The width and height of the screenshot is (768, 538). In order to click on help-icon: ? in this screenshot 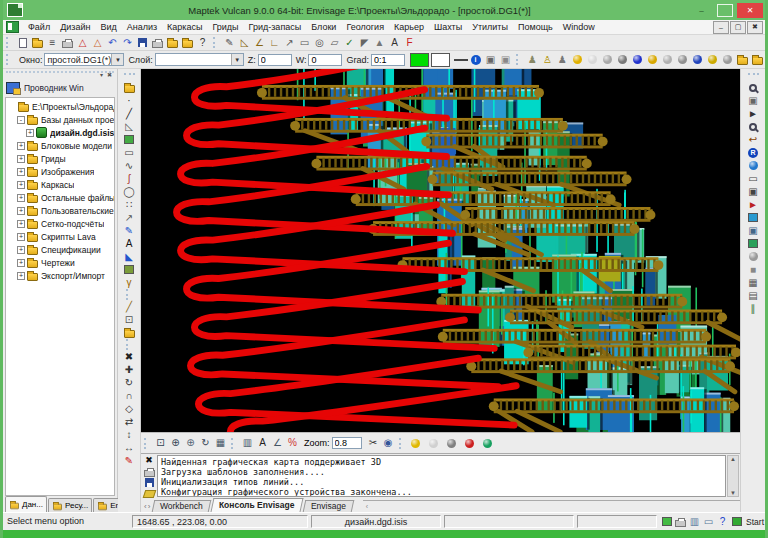, I will do `click(202, 43)`.